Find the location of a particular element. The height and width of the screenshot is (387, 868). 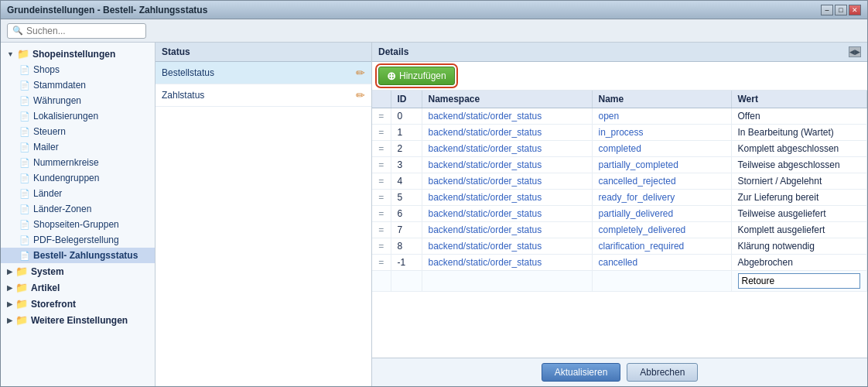

table-row: = -1 backend/static/order_status cancell… is located at coordinates (620, 263).